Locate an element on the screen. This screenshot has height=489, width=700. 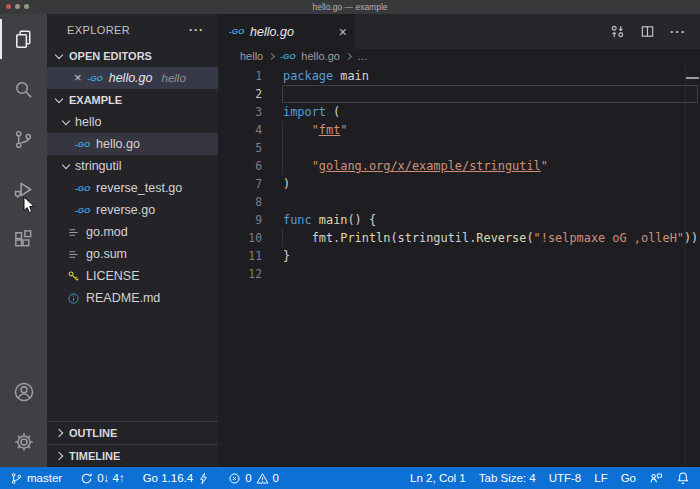
warning-triangle-icon is located at coordinates (262, 478).